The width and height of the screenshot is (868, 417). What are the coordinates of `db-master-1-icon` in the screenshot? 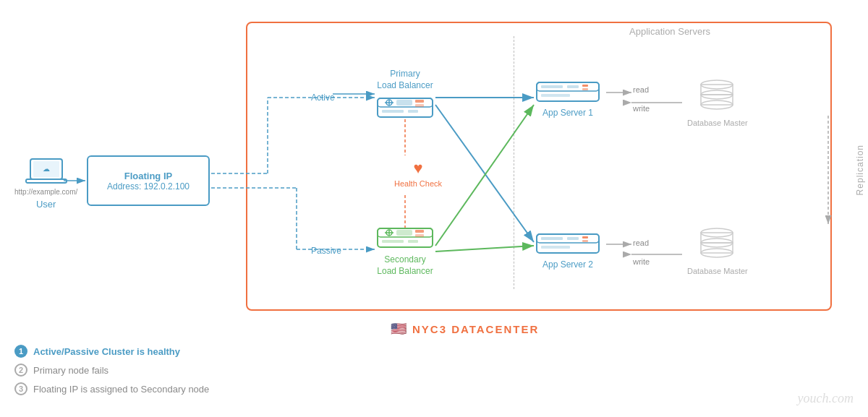 It's located at (718, 95).